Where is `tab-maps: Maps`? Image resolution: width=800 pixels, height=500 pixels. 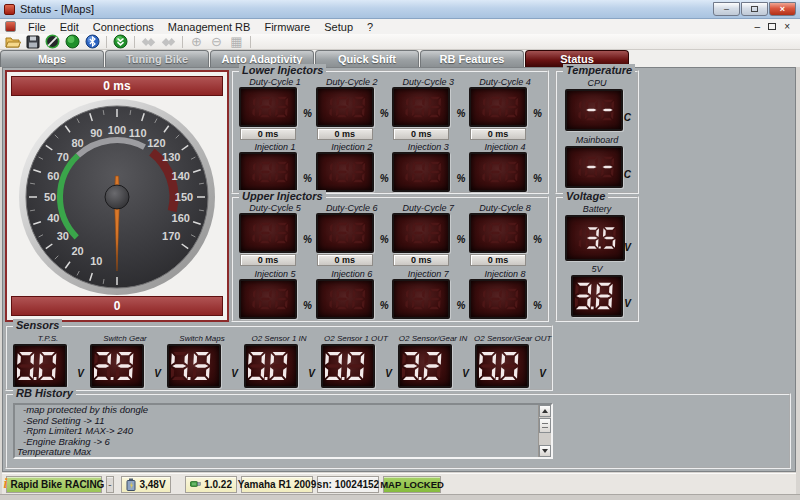
tab-maps: Maps is located at coordinates (52, 58).